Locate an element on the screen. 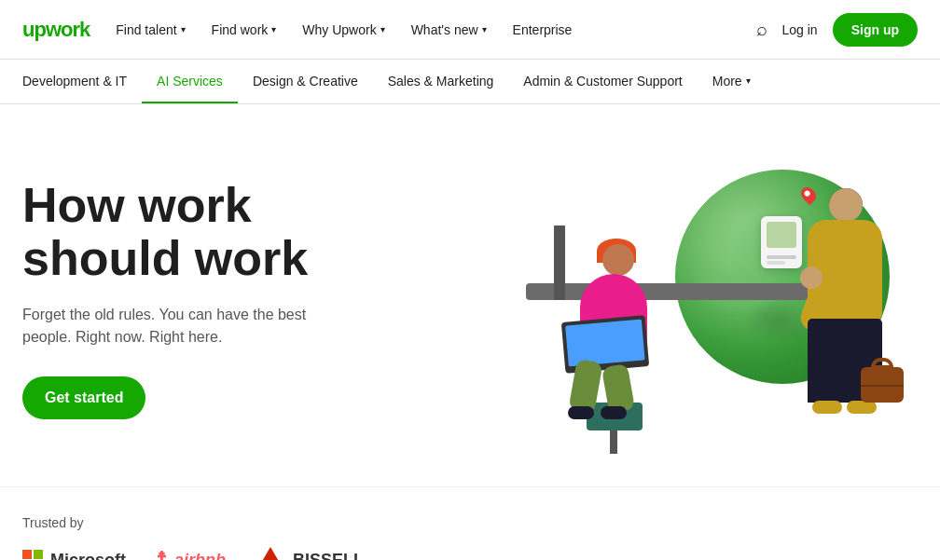 This screenshot has width=940, height=560. person1-foot-left is located at coordinates (581, 413).